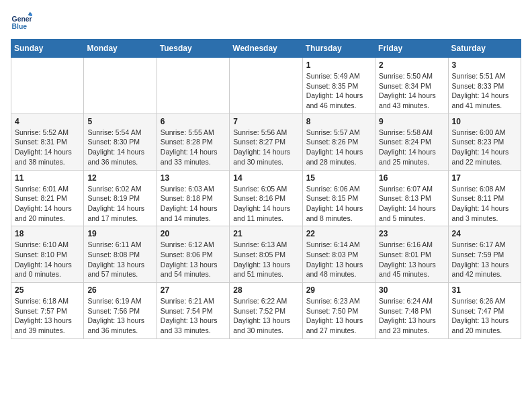  Describe the element at coordinates (48, 198) in the screenshot. I see `calendar-cell: 11Sunrise: 6:01 AM Sunset: 8:21 PM Dayli…` at that location.